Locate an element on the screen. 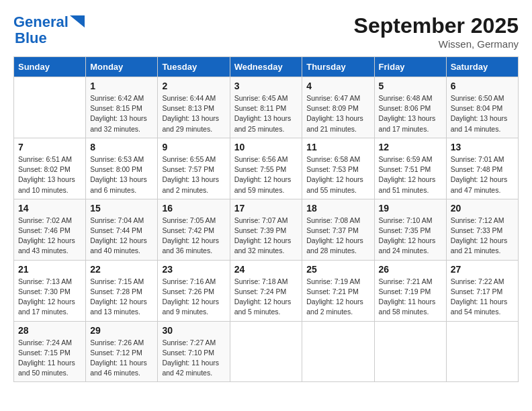 This screenshot has width=532, height=411. day-info: Sunrise: 6:53 AMSunset: 8:00 PMDaylight:… is located at coordinates (122, 175).